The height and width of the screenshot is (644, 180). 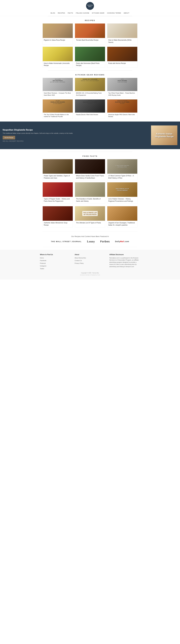 What do you see at coordinates (90, 75) in the screenshot?
I see `gear-section-title: KITCHEN GEAR REVIEWS` at bounding box center [90, 75].